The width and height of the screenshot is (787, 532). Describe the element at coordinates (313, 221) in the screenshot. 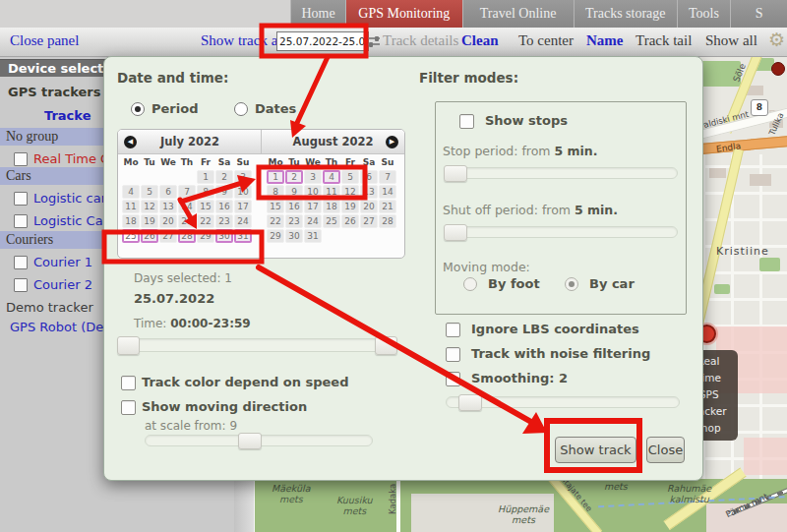

I see `calendar-day: 24` at that location.